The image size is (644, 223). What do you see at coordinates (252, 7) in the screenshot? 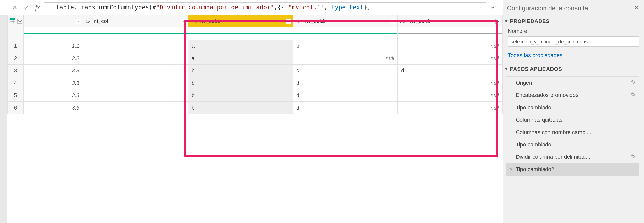
I see `formula-bar: fx = Table.TransformColumnTypes(#"Dividi…` at bounding box center [252, 7].